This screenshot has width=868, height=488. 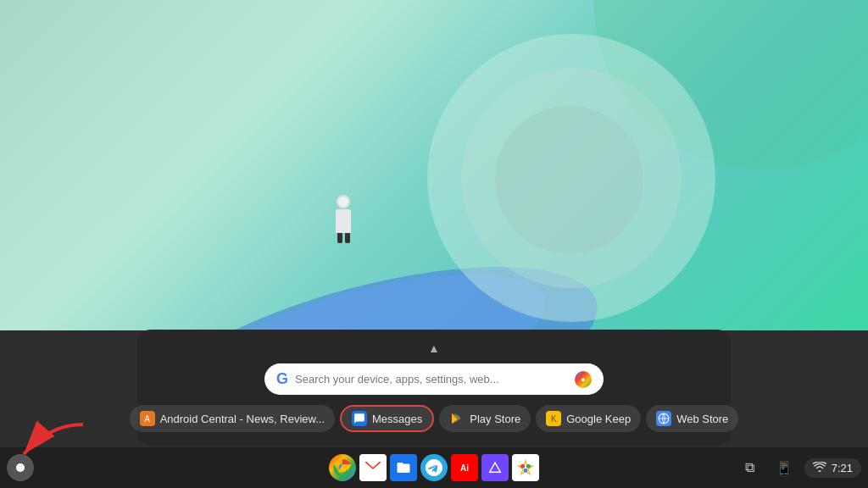 What do you see at coordinates (495, 419) in the screenshot?
I see `play-store-label: Play Store` at bounding box center [495, 419].